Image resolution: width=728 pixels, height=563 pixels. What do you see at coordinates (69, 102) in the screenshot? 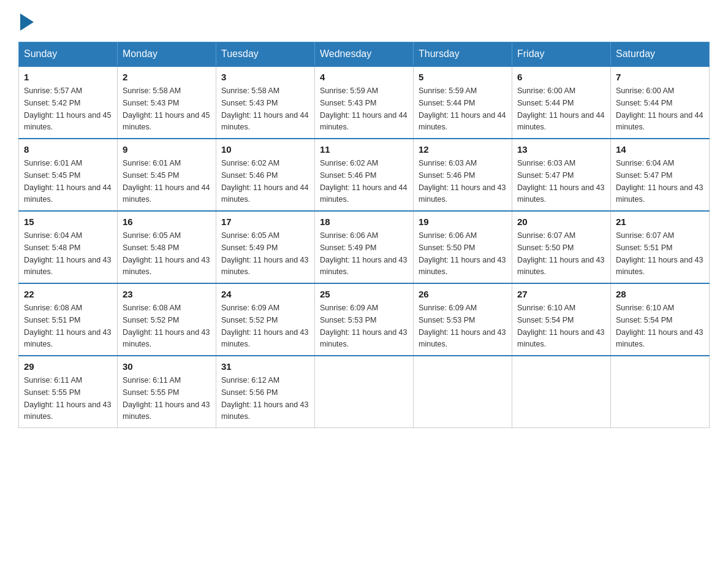
I see `day-cell: 1 Sunrise: 5:57 AMSunset: 5:42 PMDayligh…` at bounding box center [69, 102].